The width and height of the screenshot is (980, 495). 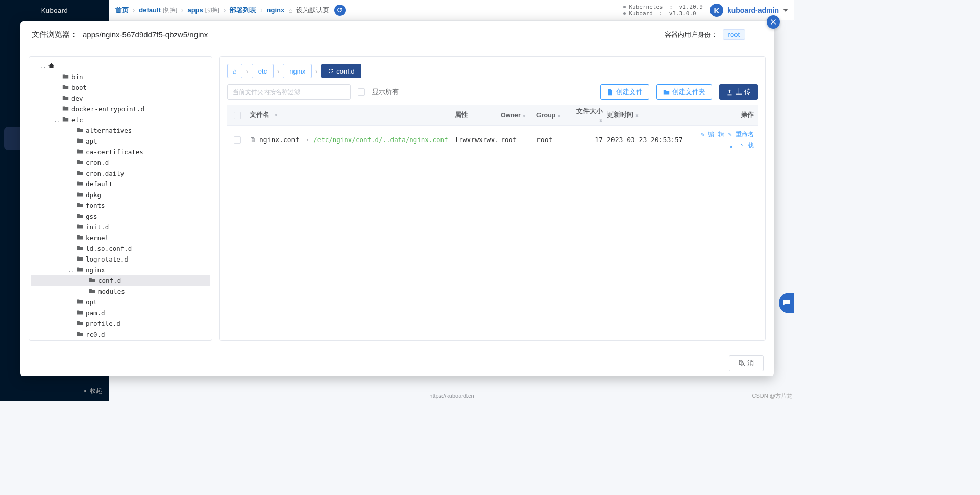 I want to click on col-attr: 属性, so click(x=478, y=115).